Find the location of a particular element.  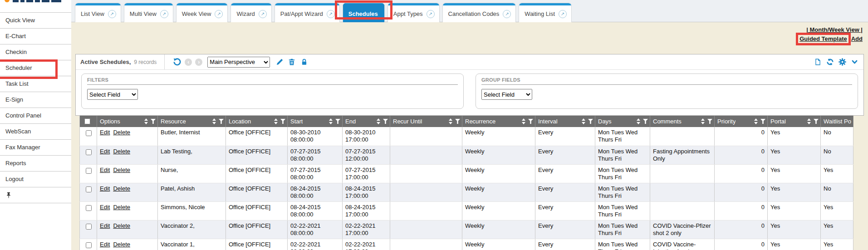

prev-icon: ‹ is located at coordinates (188, 62).